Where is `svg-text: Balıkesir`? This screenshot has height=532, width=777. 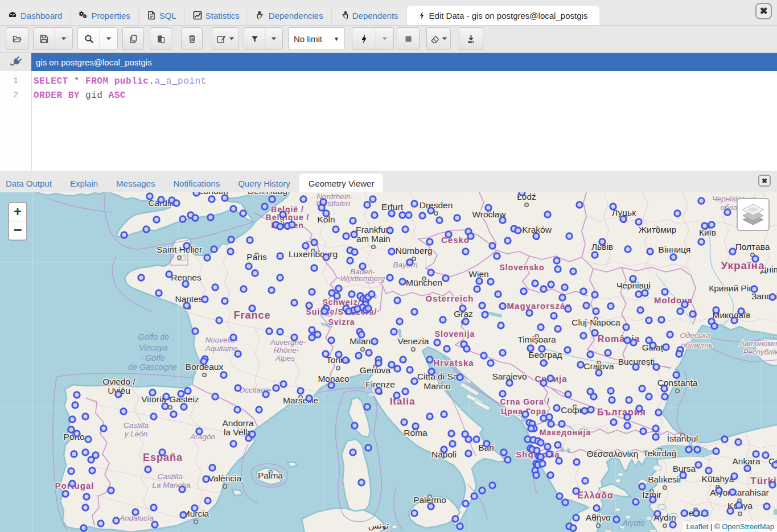 svg-text: Balıkesir is located at coordinates (665, 479).